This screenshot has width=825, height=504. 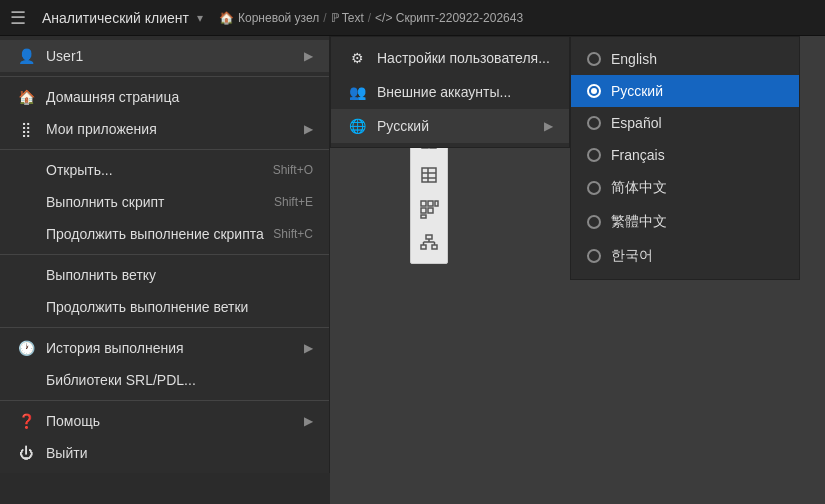 I want to click on lang-item-fr: Français, so click(x=685, y=155).